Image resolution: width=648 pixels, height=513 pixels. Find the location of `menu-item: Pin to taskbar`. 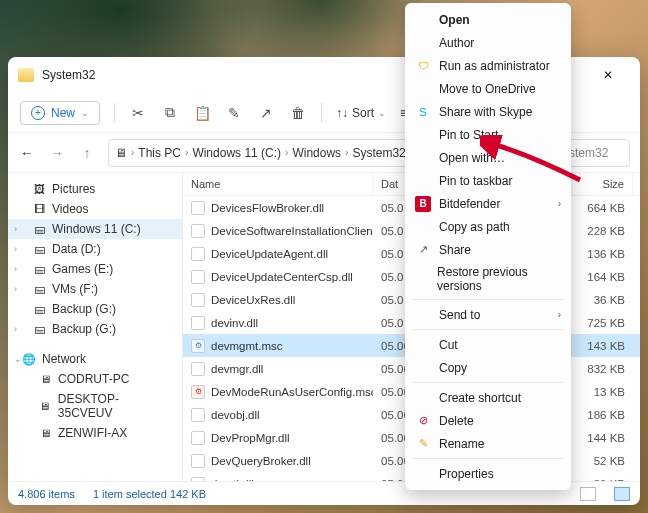

menu-item: Pin to taskbar is located at coordinates (488, 180).